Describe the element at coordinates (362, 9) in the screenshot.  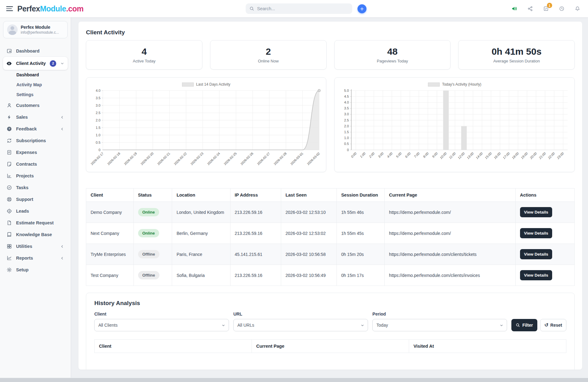
I see `add-button: +` at that location.